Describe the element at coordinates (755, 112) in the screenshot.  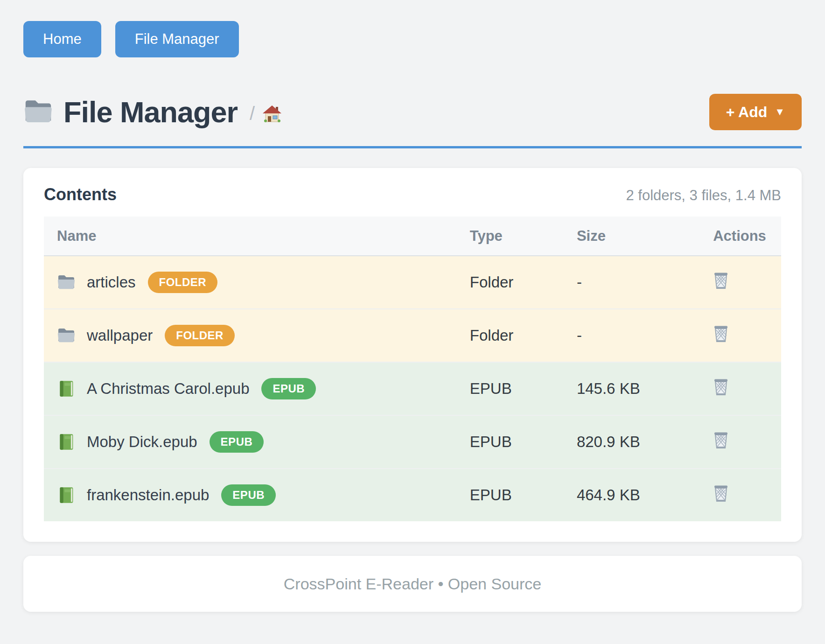
I see `add-button: + Add ▼` at that location.